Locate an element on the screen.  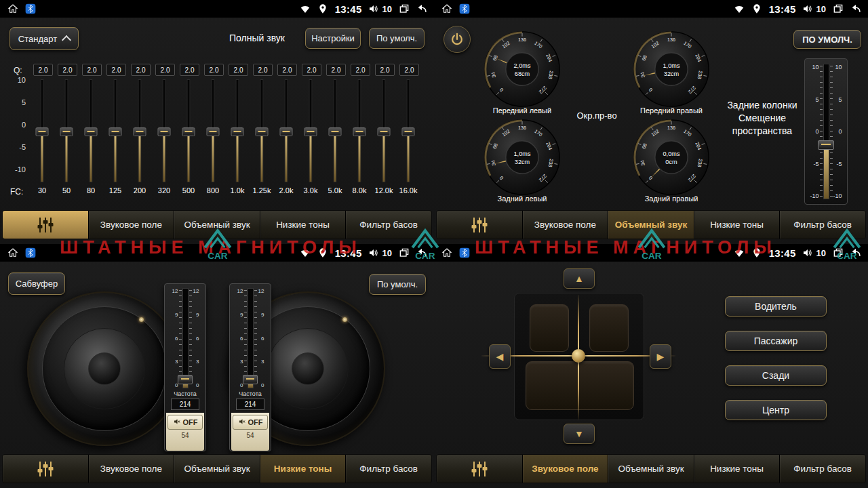
driver-button: Водитель is located at coordinates (776, 306).